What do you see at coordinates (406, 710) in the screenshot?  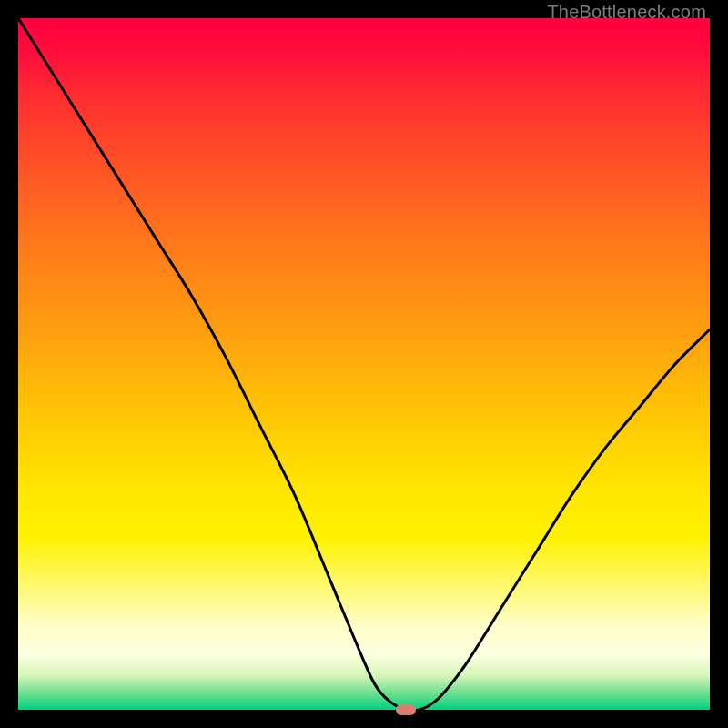 I see `optimal-marker` at bounding box center [406, 710].